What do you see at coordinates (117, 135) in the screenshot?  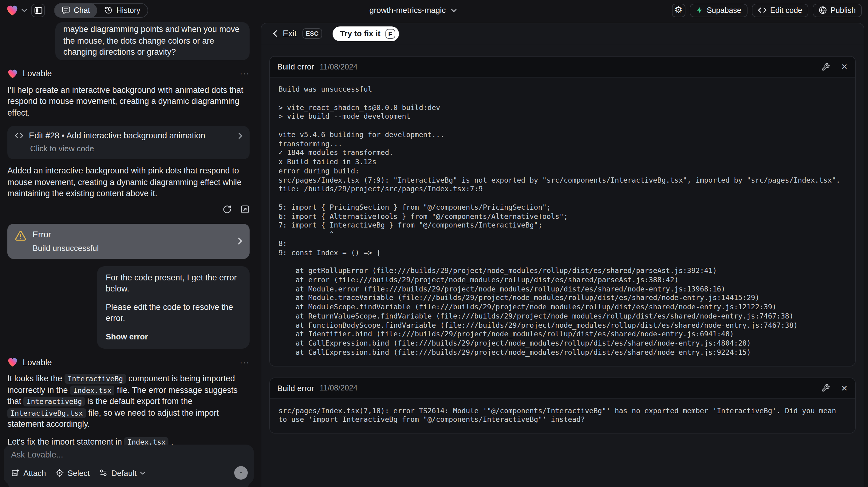 I see `edit-28-title: Edit #28 • Add interactive background an…` at bounding box center [117, 135].